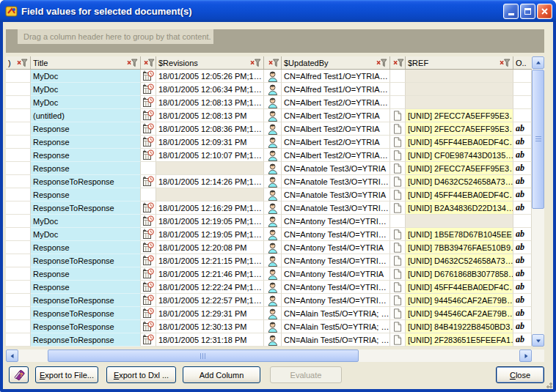 This screenshot has width=556, height=392. Describe the element at coordinates (459, 63) in the screenshot. I see `column-header-ref: $REF` at that location.